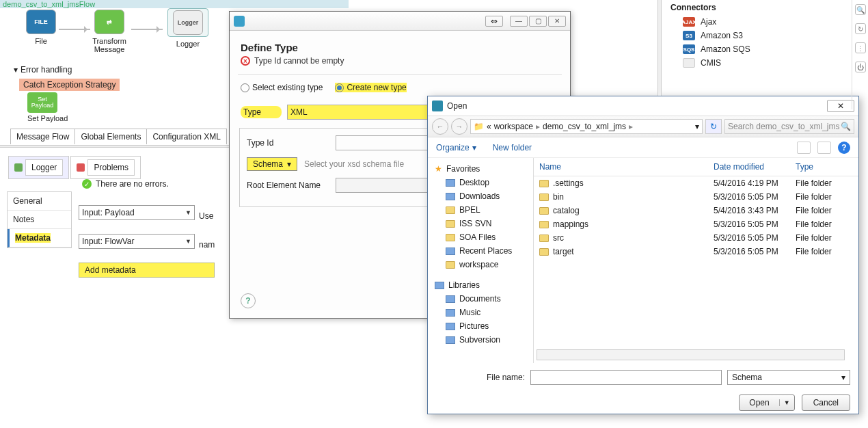 The image size is (868, 428). I want to click on problems-tab-icon, so click(81, 168).